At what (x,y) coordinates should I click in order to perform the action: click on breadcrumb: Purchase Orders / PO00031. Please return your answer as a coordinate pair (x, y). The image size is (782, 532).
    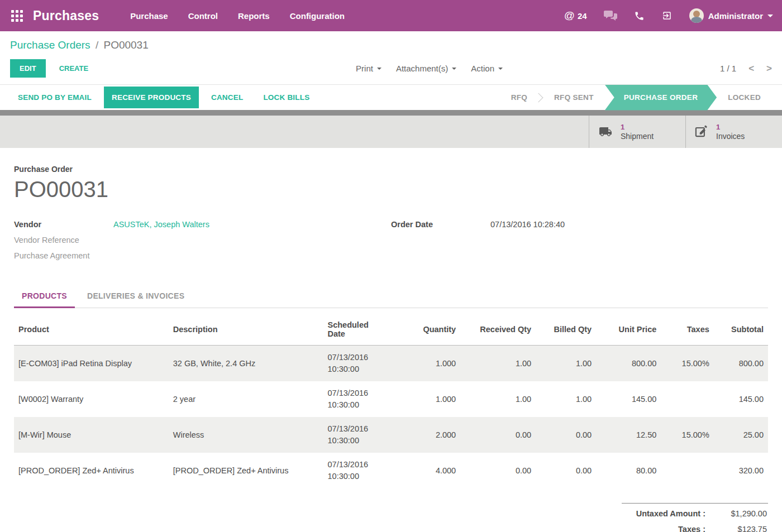
    Looking at the image, I should click on (391, 45).